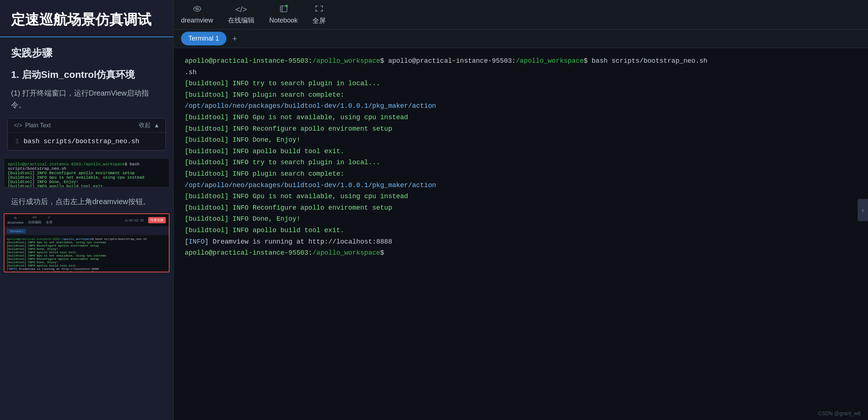 The height and width of the screenshot is (420, 868). What do you see at coordinates (319, 21) in the screenshot?
I see `toolbar-fullscreen-label: 全屏` at bounding box center [319, 21].